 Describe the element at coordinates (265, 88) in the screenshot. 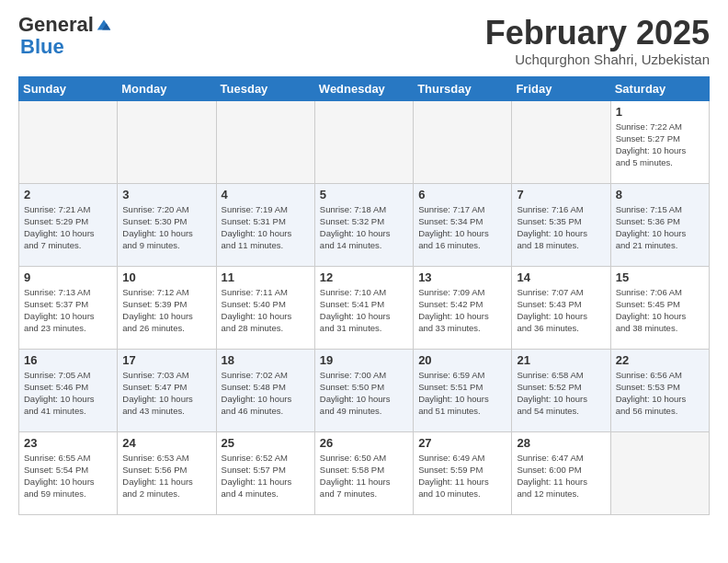

I see `weekday-tuesday: Tuesday` at that location.